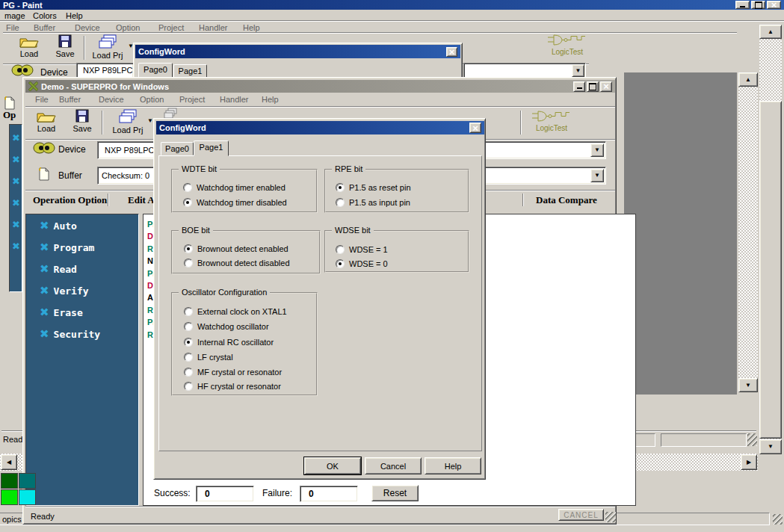 The width and height of the screenshot is (784, 532). I want to click on win1-tool-save: Save, so click(65, 49).